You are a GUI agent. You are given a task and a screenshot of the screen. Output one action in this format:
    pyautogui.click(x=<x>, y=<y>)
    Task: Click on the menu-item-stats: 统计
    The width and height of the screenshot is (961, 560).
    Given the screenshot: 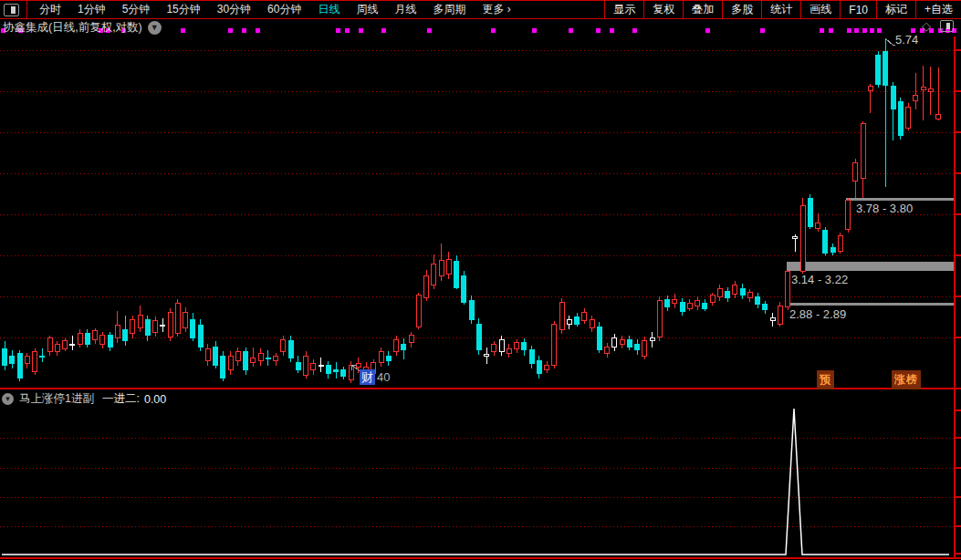 What is the action you would take?
    pyautogui.click(x=781, y=9)
    